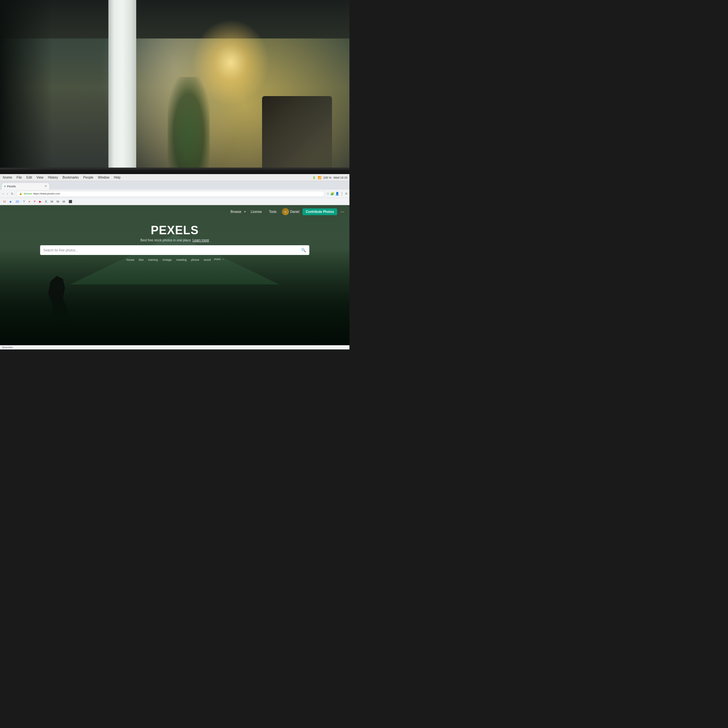 The height and width of the screenshot is (728, 728). What do you see at coordinates (104, 177) in the screenshot?
I see `menu-window: Window` at bounding box center [104, 177].